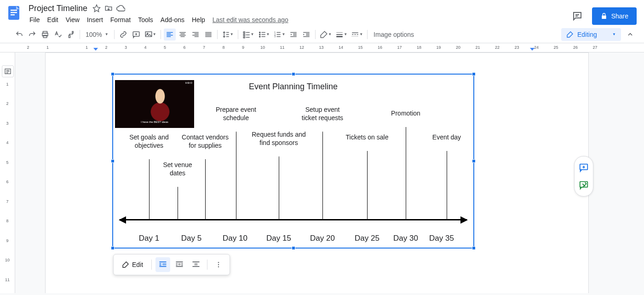 Image resolution: width=644 pixels, height=295 pixels. Describe the element at coordinates (96, 49) in the screenshot. I see `left-indent-marker` at that location.